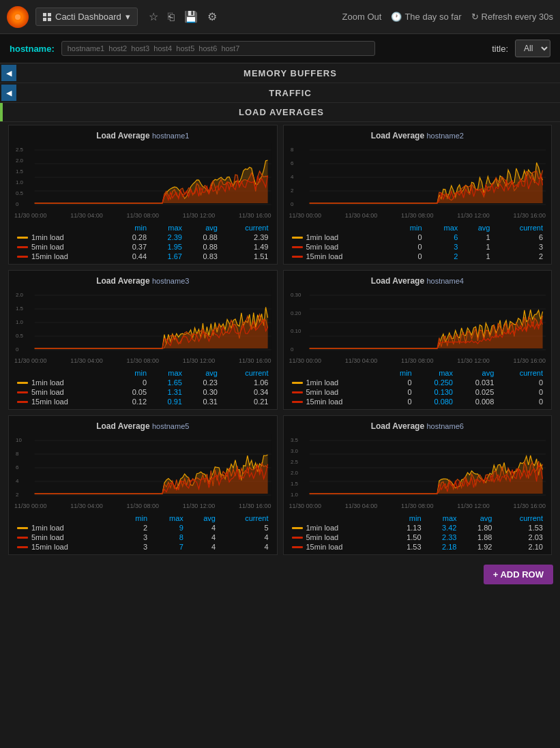  Describe the element at coordinates (143, 485) in the screenshot. I see `chart-panel-5: Load Average hostname510864211/30 00:001…` at that location.